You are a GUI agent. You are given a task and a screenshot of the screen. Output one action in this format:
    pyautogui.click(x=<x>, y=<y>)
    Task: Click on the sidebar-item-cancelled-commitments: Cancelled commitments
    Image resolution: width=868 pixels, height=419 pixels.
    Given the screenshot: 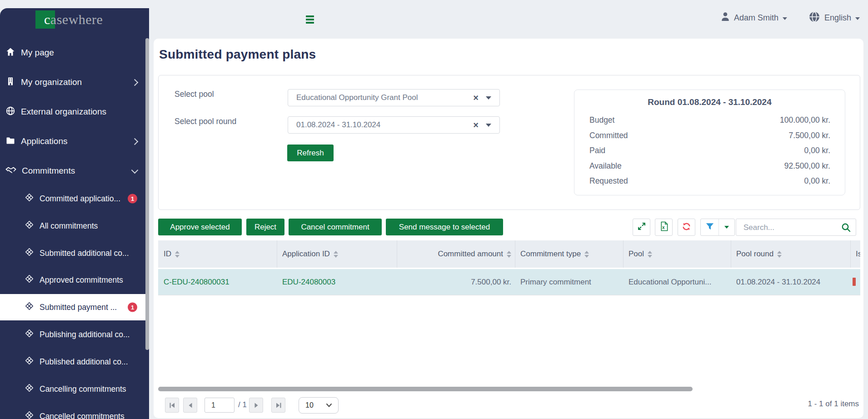 What is the action you would take?
    pyautogui.click(x=75, y=411)
    